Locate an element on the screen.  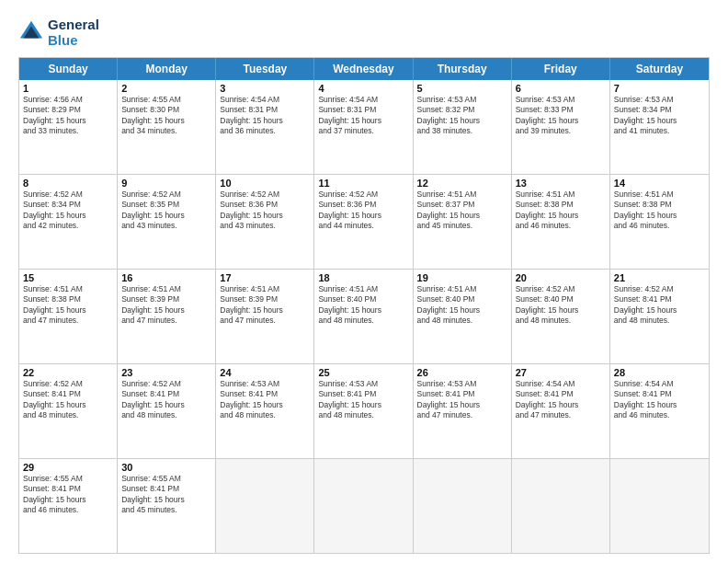
logo-icon is located at coordinates (31, 32).